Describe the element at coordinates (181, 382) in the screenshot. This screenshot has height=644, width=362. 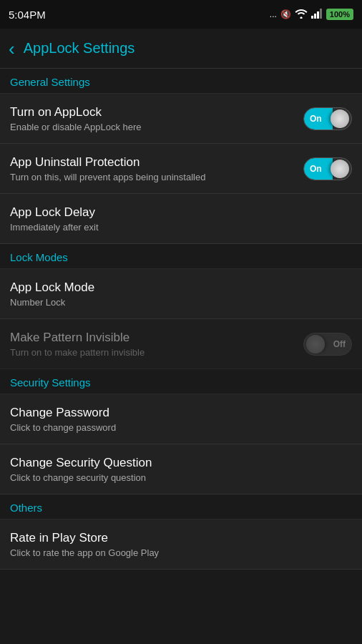
I see `section-header-security: Security Settings` at that location.